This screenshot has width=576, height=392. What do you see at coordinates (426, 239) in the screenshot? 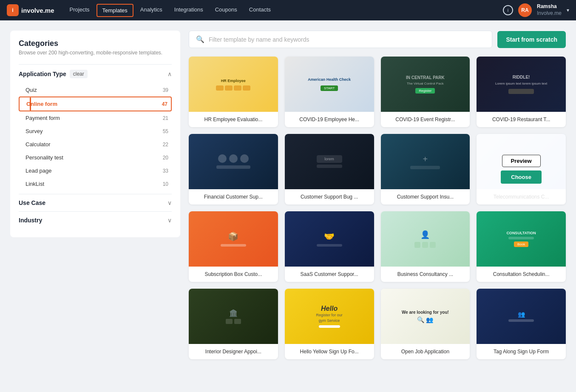
I see `template-thumb: 👤` at bounding box center [426, 239].